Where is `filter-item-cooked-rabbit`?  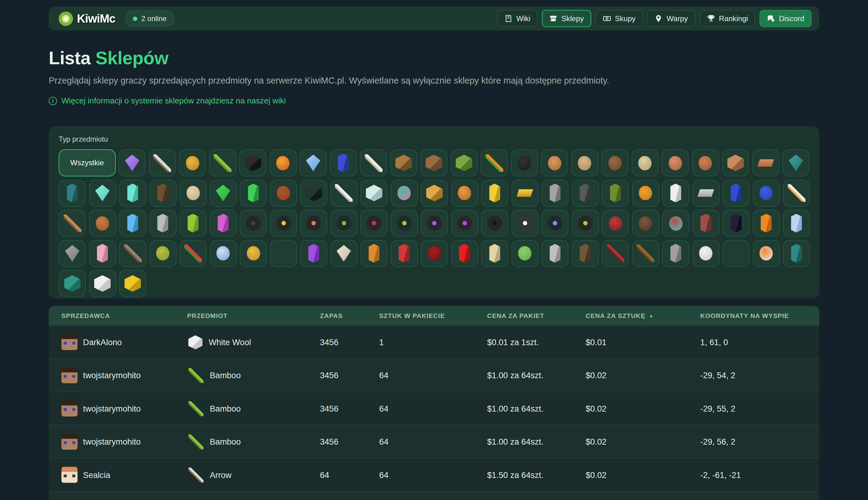 filter-item-cooked-rabbit is located at coordinates (645, 163).